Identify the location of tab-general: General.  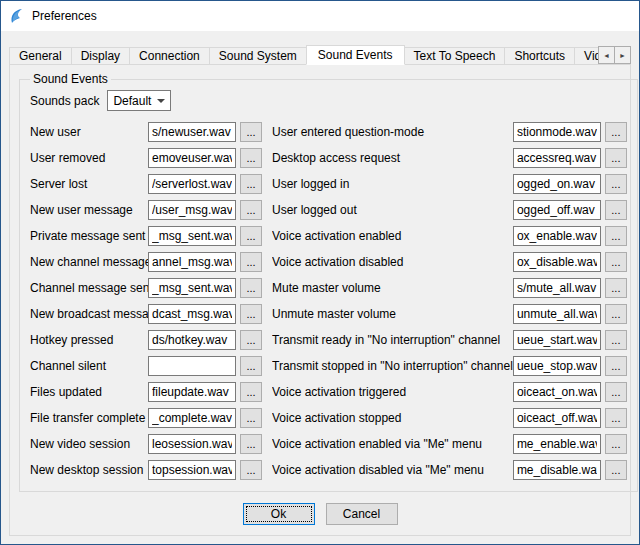
(40, 56).